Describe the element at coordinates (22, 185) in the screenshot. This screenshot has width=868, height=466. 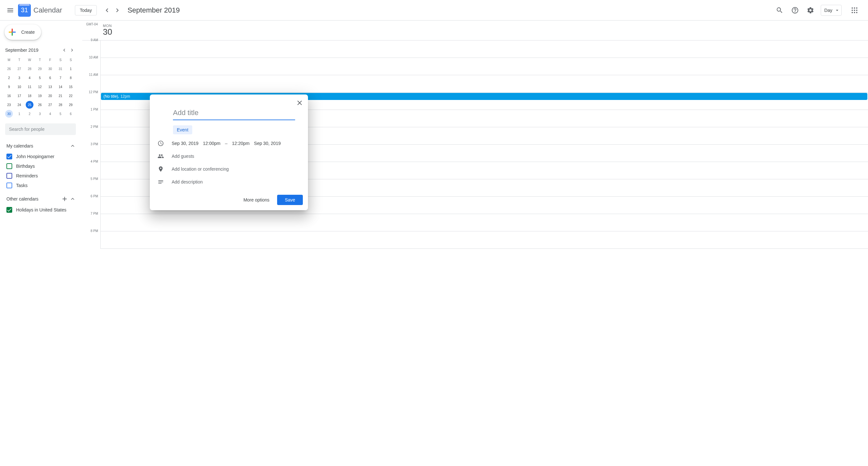
I see `calendar-name: Tasks` at that location.